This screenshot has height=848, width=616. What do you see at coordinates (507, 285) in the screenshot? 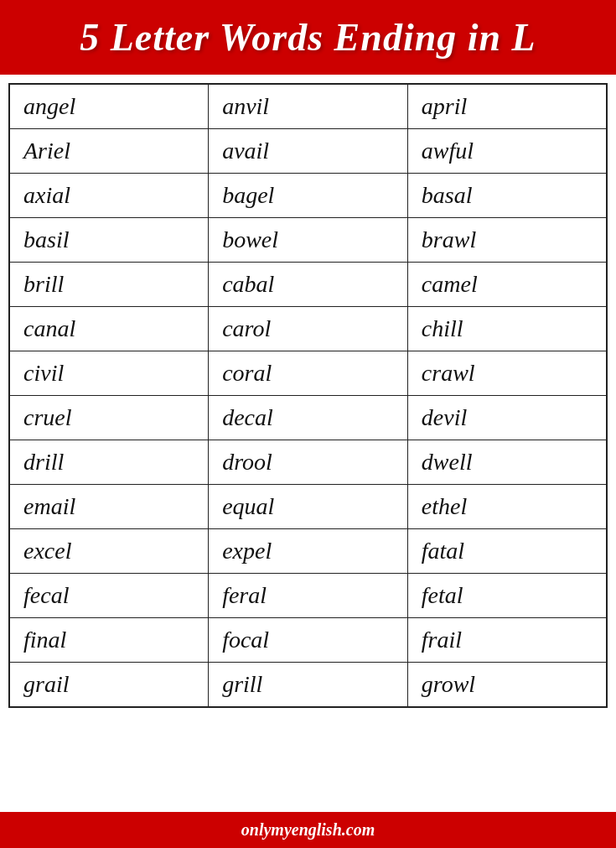
I see `word-cell: camel` at bounding box center [507, 285].